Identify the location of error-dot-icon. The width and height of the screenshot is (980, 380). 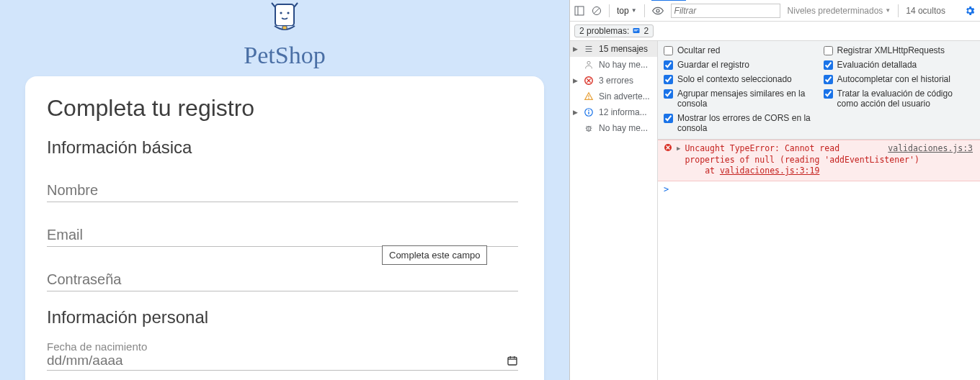
(668, 148).